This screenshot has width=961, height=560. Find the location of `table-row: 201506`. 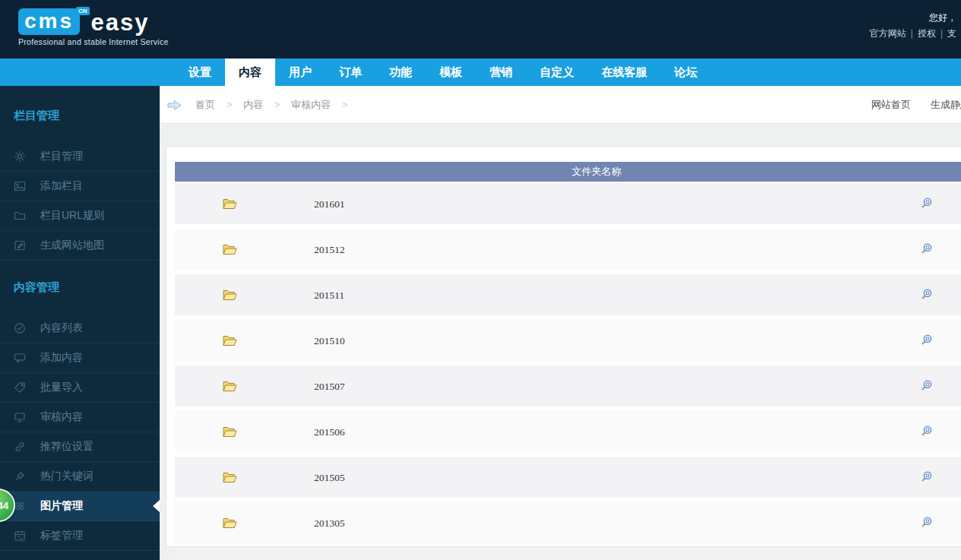

table-row: 201506 is located at coordinates (568, 432).